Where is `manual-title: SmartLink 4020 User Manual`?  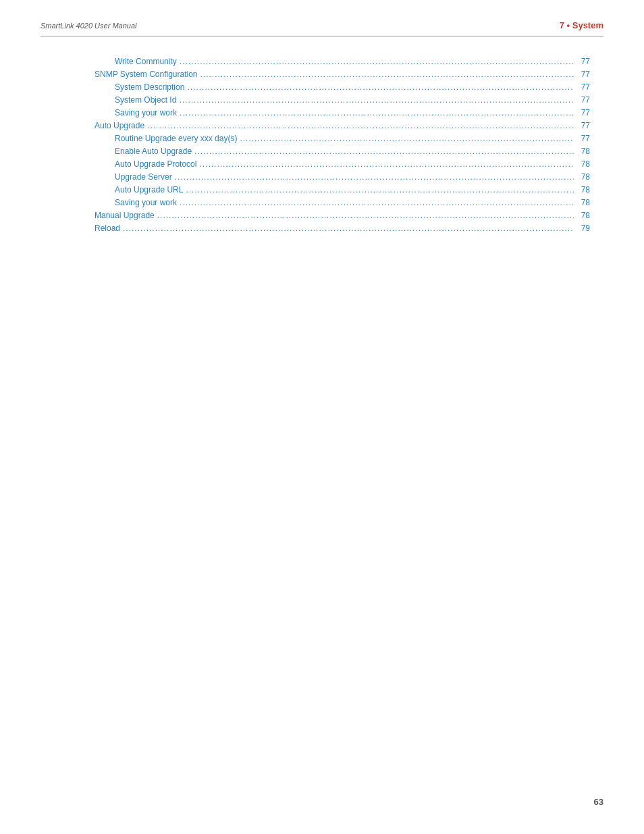 manual-title: SmartLink 4020 User Manual is located at coordinates (88, 26).